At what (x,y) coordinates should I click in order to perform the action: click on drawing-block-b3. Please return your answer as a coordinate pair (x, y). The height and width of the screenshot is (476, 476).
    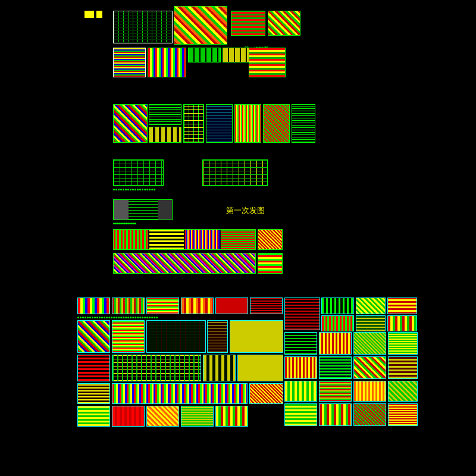
    Looking at the image, I should click on (163, 306).